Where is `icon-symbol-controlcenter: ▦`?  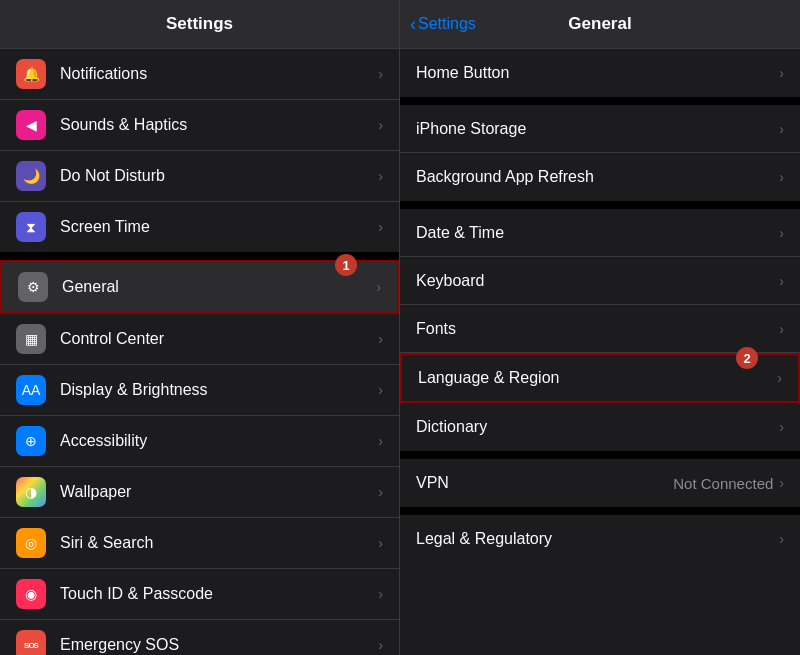 icon-symbol-controlcenter: ▦ is located at coordinates (32, 339).